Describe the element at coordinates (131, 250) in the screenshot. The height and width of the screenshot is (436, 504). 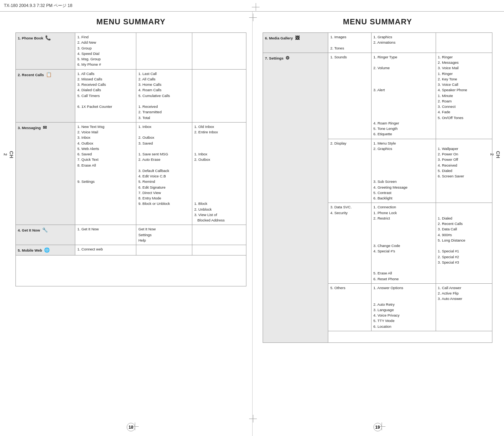
I see `table-row: 5. Mobile Web 🌐 1. Connect web` at that location.